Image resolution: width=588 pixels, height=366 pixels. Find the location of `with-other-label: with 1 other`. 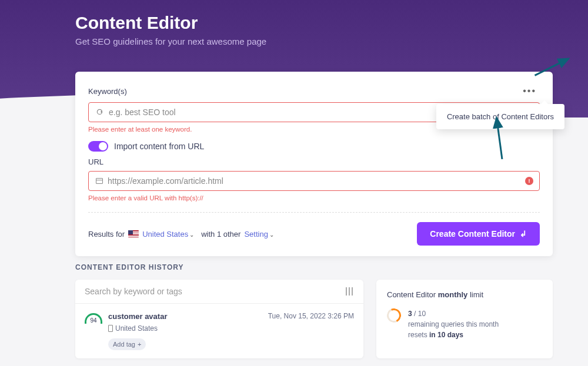

with-other-label: with 1 other is located at coordinates (221, 234).